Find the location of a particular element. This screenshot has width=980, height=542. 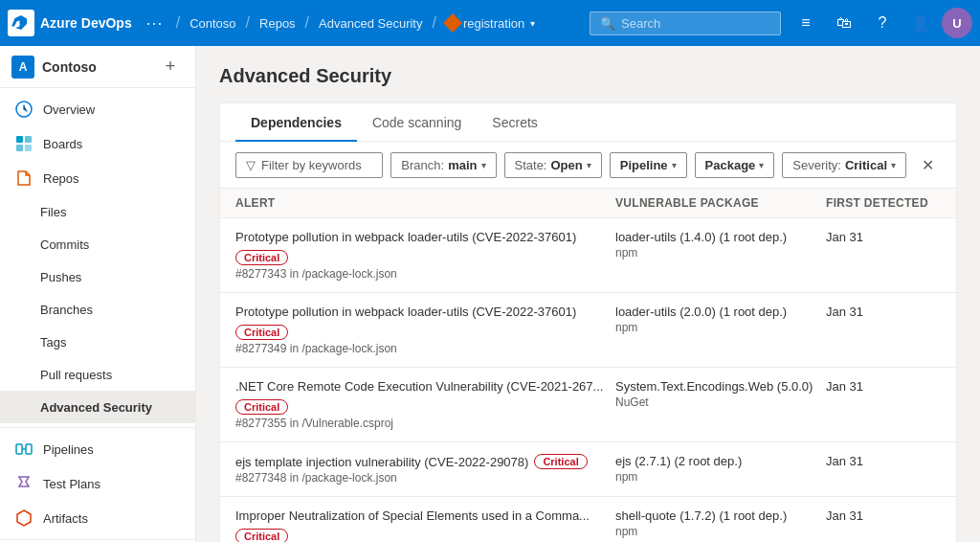

tabs: Dependencies Code scanning Secrets is located at coordinates (588, 123).